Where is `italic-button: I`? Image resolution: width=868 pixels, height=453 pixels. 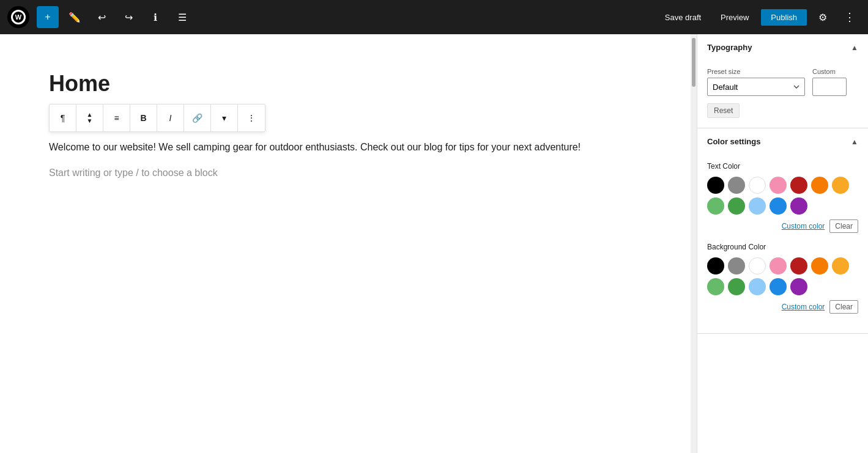
italic-button: I is located at coordinates (171, 118).